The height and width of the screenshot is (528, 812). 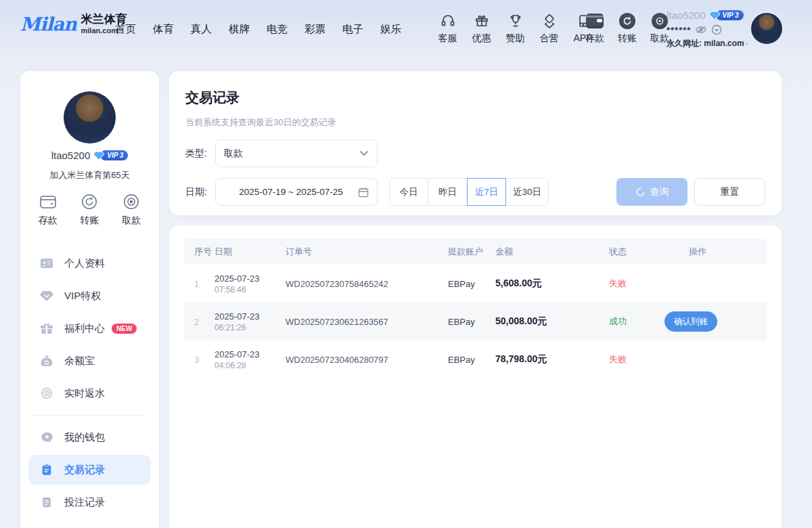 I want to click on query-button: 查询, so click(x=652, y=192).